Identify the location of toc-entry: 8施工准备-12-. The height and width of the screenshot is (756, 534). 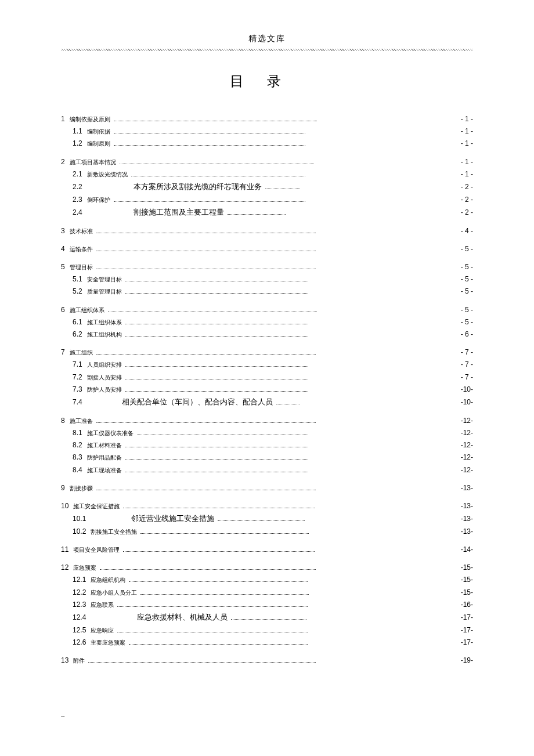
(267, 421).